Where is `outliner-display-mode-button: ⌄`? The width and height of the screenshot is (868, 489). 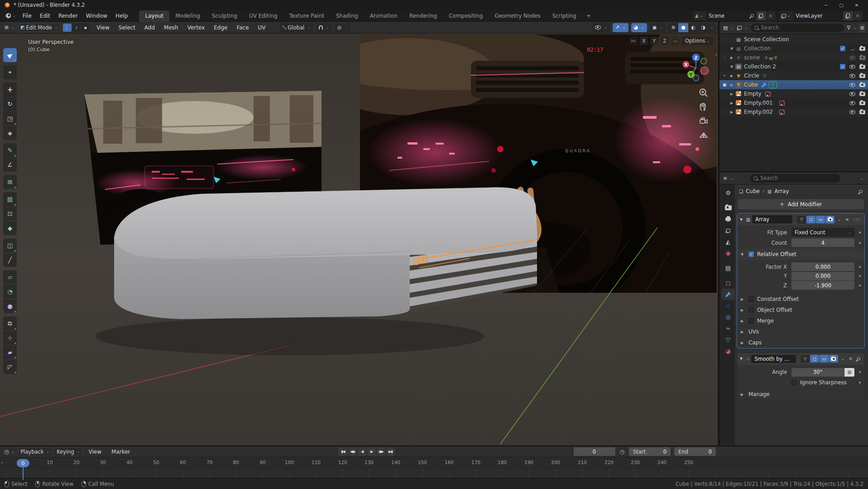
outliner-display-mode-button: ⌄ is located at coordinates (743, 28).